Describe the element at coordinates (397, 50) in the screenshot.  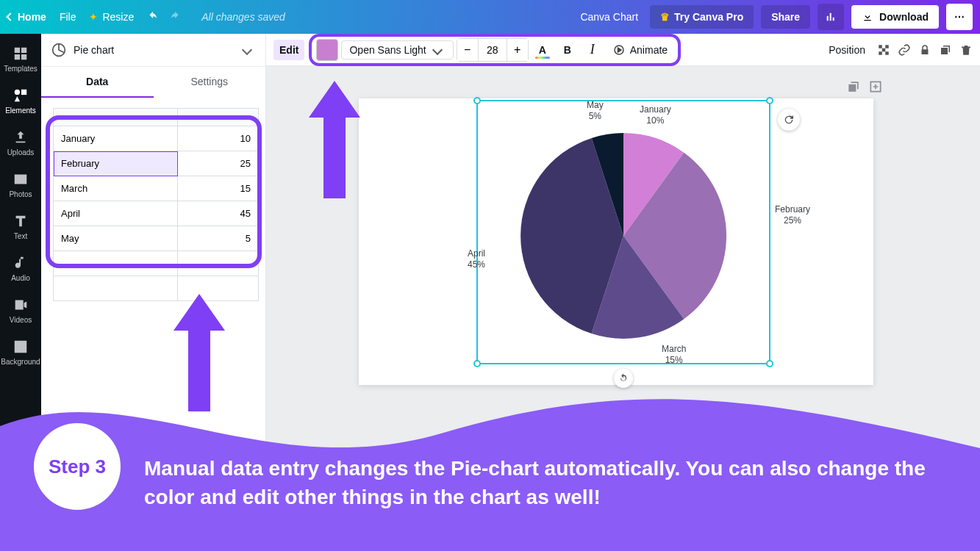
I see `font-select: Open Sans Light` at that location.